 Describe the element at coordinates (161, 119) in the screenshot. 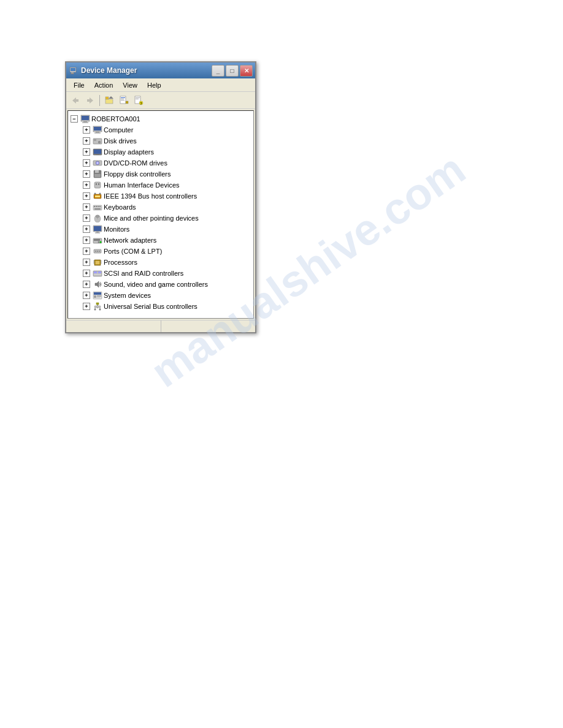

I see `tree-root-node: − ROBERTOA001` at that location.